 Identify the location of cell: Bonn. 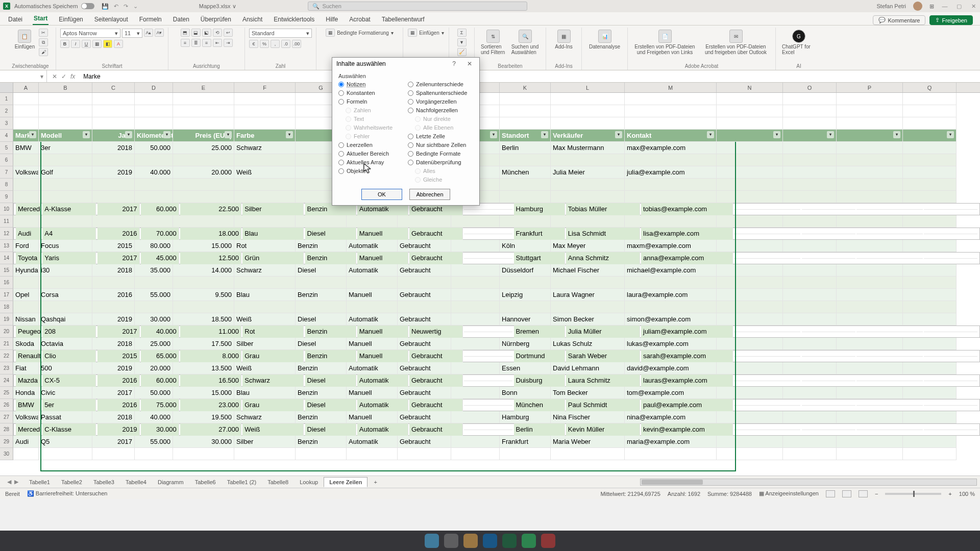
(525, 393).